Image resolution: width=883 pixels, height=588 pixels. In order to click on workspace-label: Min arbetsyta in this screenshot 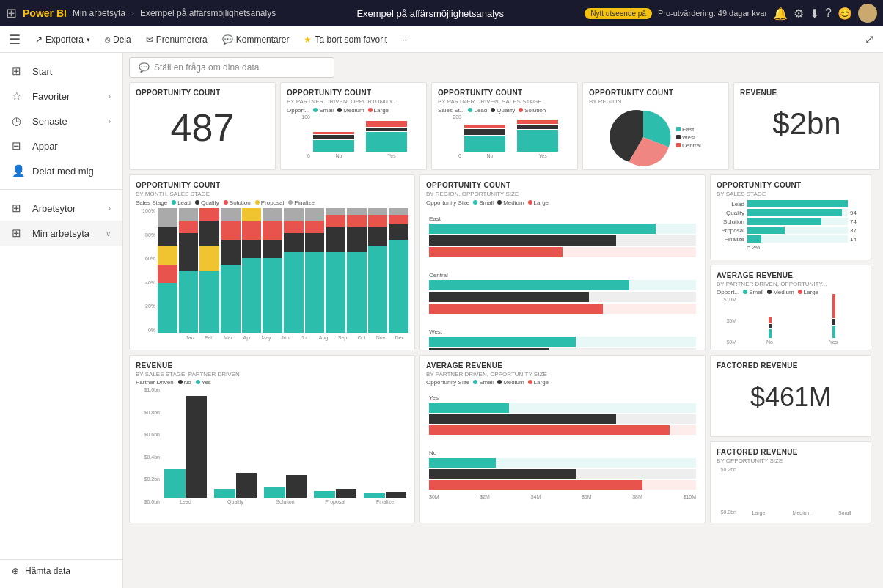, I will do `click(99, 13)`.